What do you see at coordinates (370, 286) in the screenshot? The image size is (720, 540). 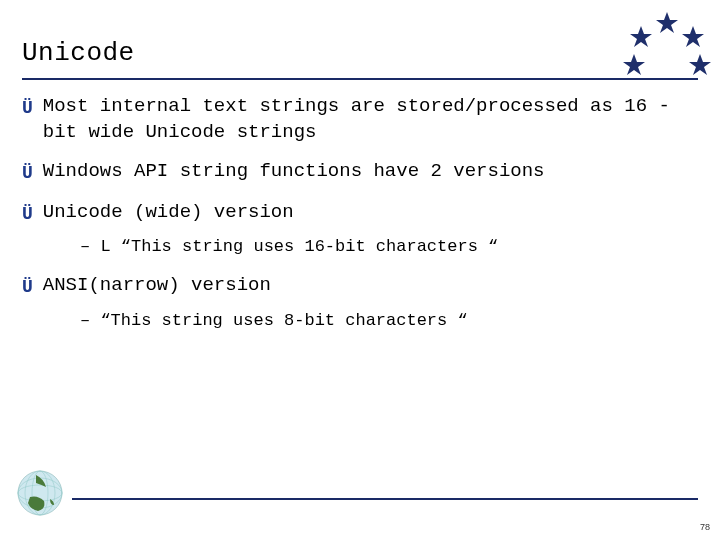 I see `bullet-text: ANSI(narrow) version` at bounding box center [370, 286].